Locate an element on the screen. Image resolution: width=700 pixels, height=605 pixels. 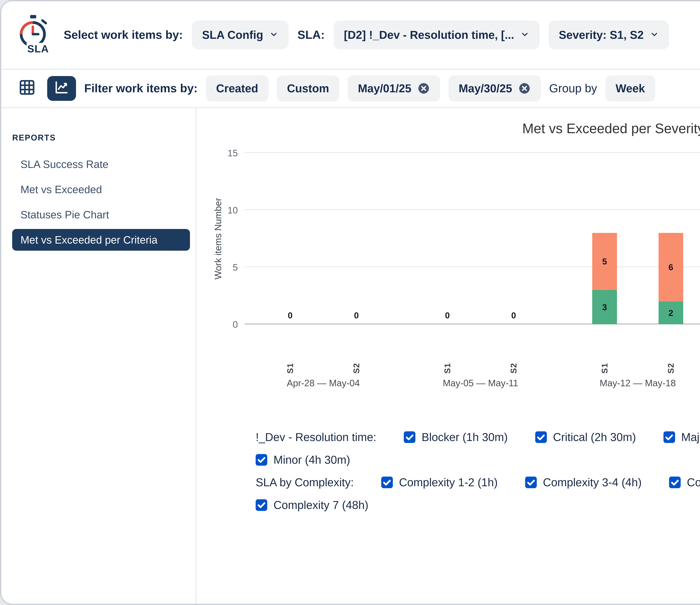
chart-title: Met vs Exceeded per Severity: S1, S2 is located at coordinates (472, 128).